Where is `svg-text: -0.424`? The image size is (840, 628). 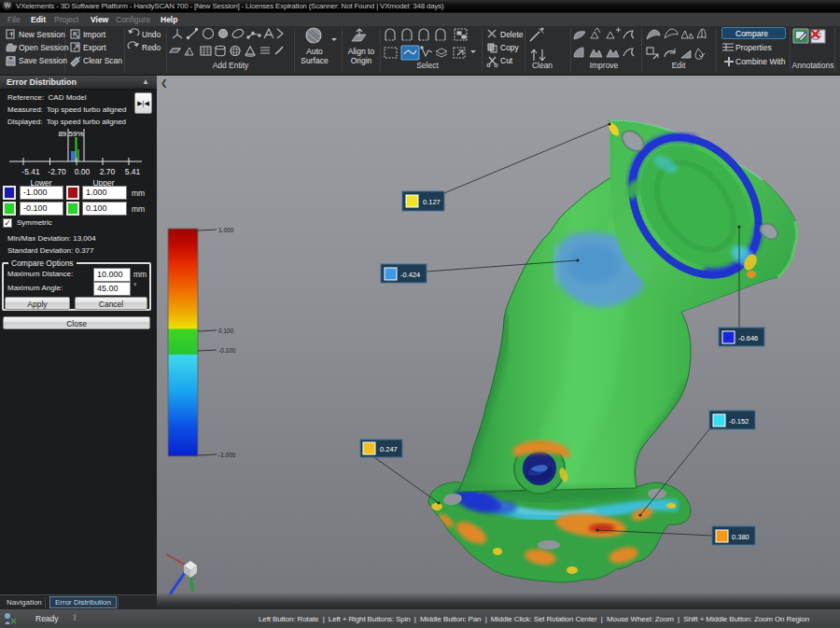
svg-text: -0.424 is located at coordinates (411, 274).